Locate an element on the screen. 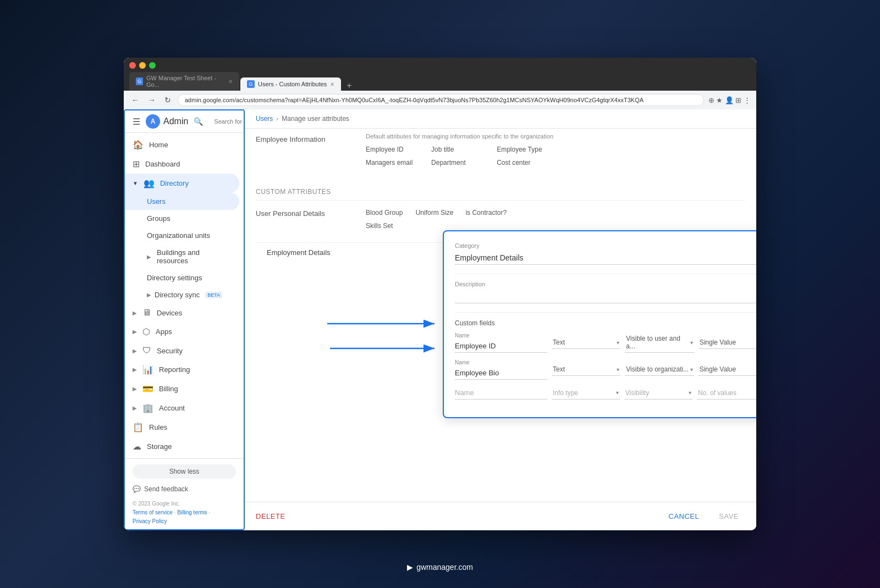 The image size is (880, 588). sidebar-item-billing: ▶ 💳 Billing is located at coordinates (182, 389).